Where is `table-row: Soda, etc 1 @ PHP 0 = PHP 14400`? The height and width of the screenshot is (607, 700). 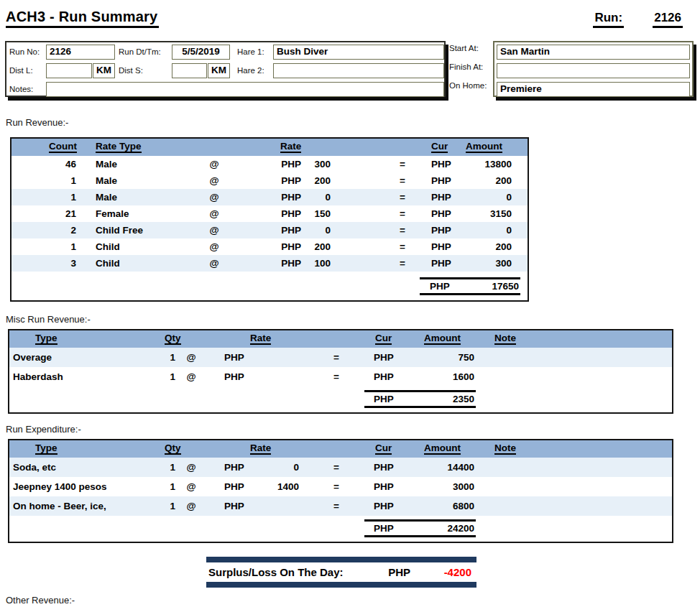
table-row: Soda, etc 1 @ PHP 0 = PHP 14400 is located at coordinates (341, 467).